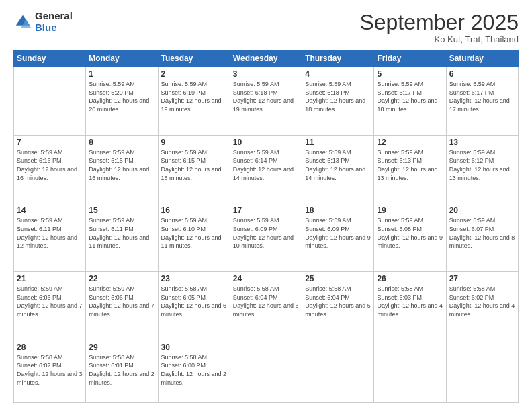 Image resolution: width=532 pixels, height=411 pixels. I want to click on day-info: Sunrise: 5:59 AM Sunset: 6:07 PM Dayligh…, so click(482, 233).